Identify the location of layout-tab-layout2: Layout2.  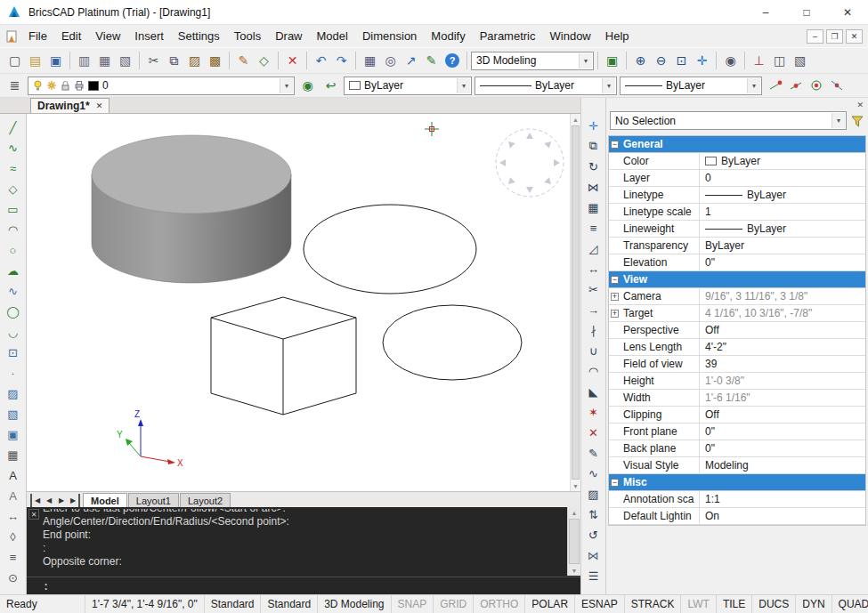
(205, 500).